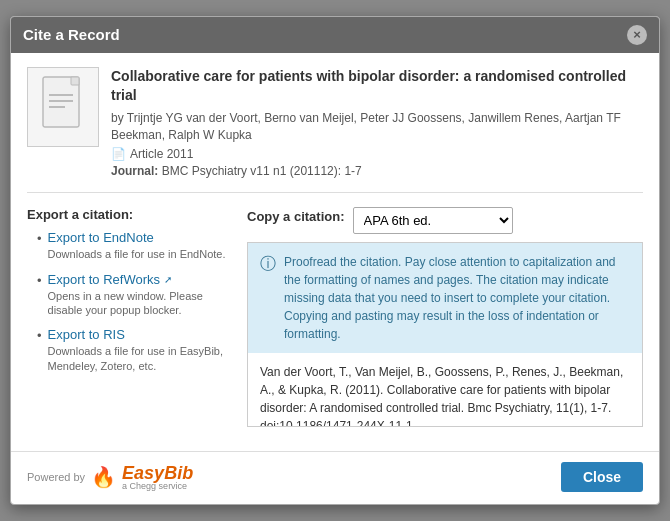  I want to click on dialog-title: Cite a Record, so click(72, 34).